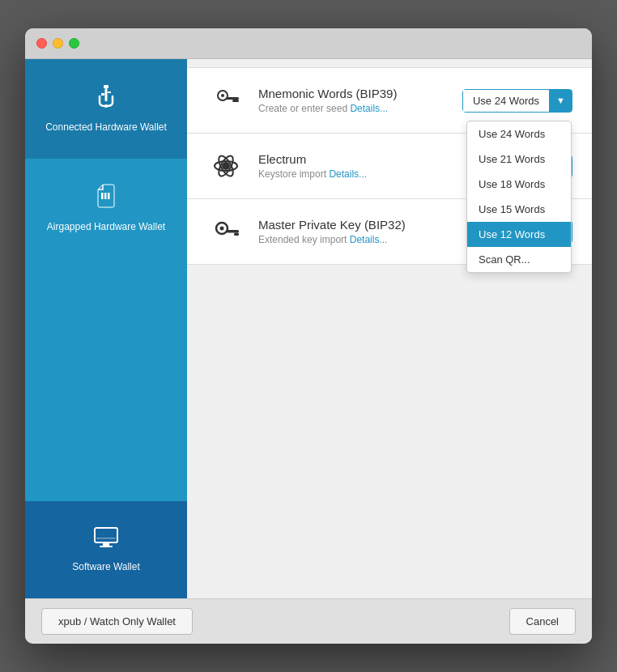  Describe the element at coordinates (519, 197) in the screenshot. I see `words-dropdown-menu: Use 24 Words Use 21 Words Use 18 Words U…` at that location.